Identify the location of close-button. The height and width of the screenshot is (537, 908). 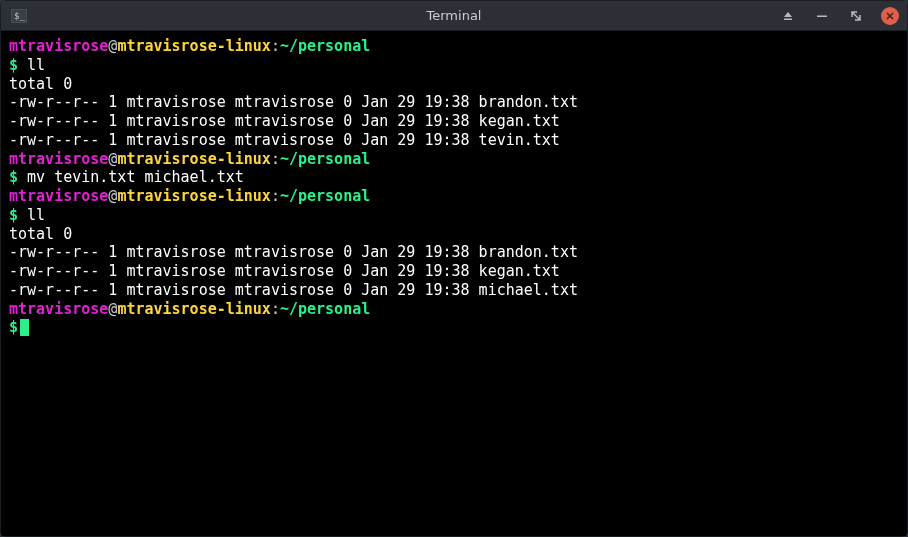
(890, 16).